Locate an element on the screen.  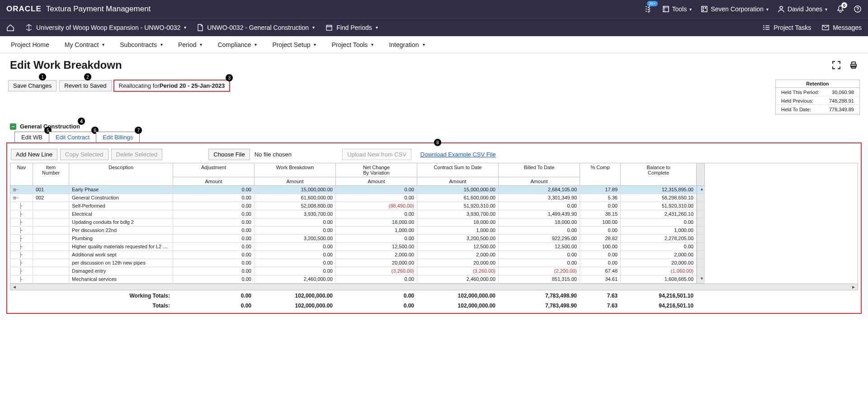
row-description: Self-Performed is located at coordinates (121, 206).